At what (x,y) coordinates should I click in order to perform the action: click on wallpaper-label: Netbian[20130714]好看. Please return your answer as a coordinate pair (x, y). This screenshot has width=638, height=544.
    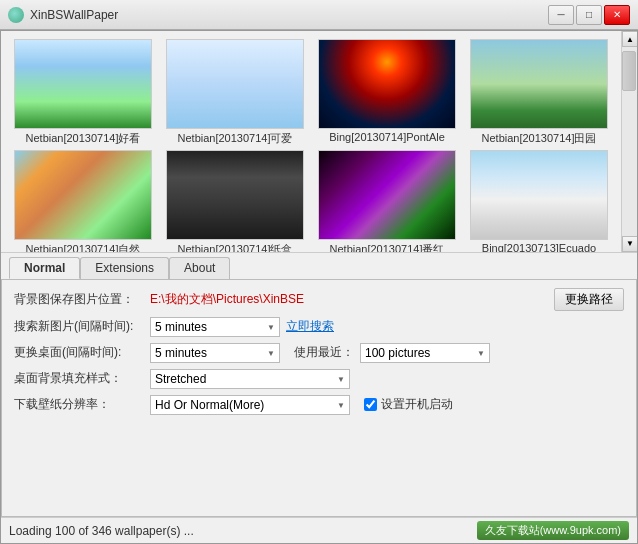
    Looking at the image, I should click on (83, 138).